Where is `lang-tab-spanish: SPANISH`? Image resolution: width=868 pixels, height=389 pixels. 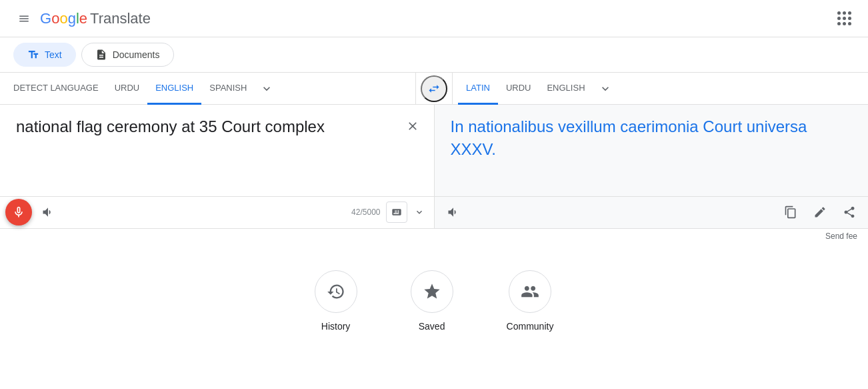 lang-tab-spanish: SPANISH is located at coordinates (228, 89).